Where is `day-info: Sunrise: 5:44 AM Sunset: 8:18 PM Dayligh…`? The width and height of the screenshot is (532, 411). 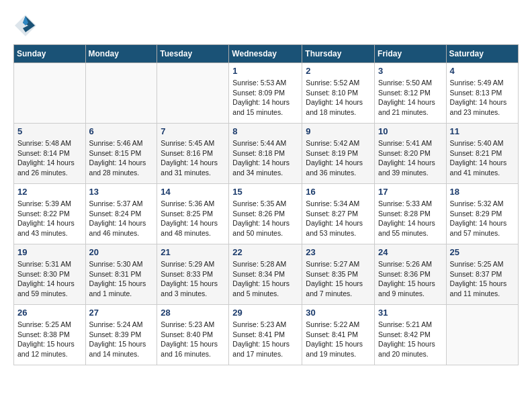
day-info: Sunrise: 5:44 AM Sunset: 8:18 PM Dayligh… is located at coordinates (265, 158).